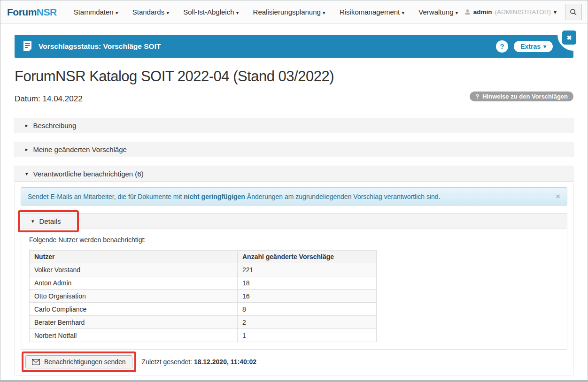  I want to click on section-label: Beschreibung, so click(55, 126).